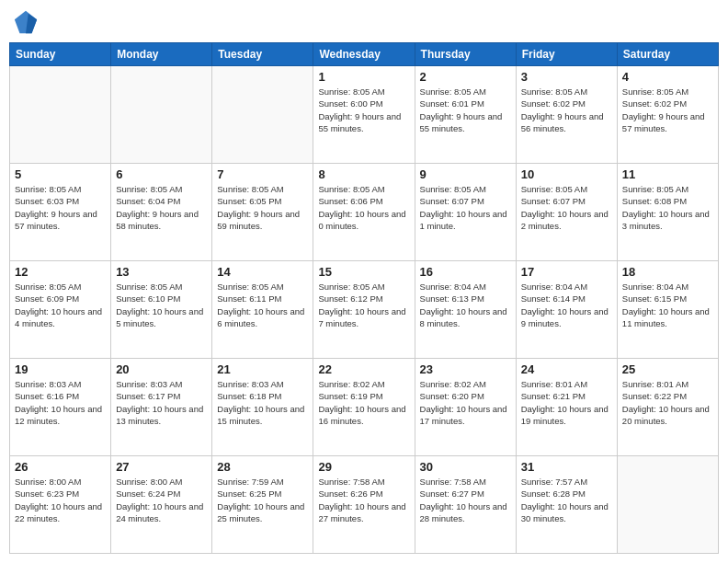  I want to click on calendar-header: SundayMondayTuesdayWednesdayThursdayFrid…, so click(364, 55).